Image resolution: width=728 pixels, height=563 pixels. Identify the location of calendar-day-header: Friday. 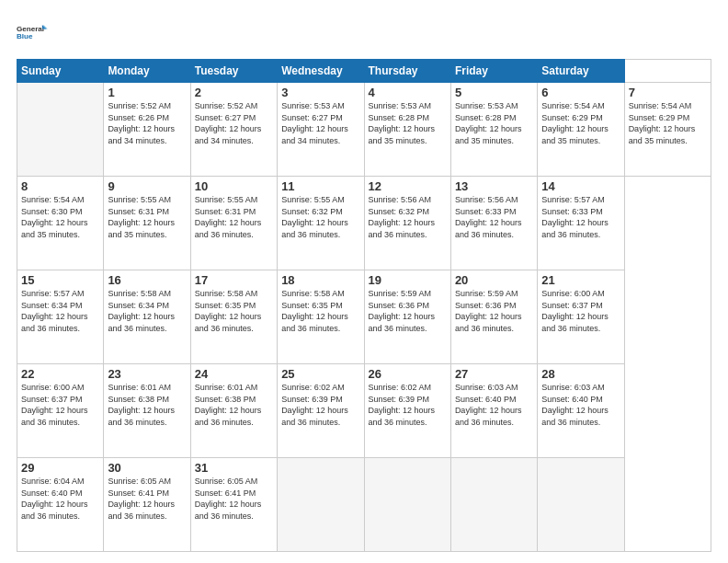
(494, 72).